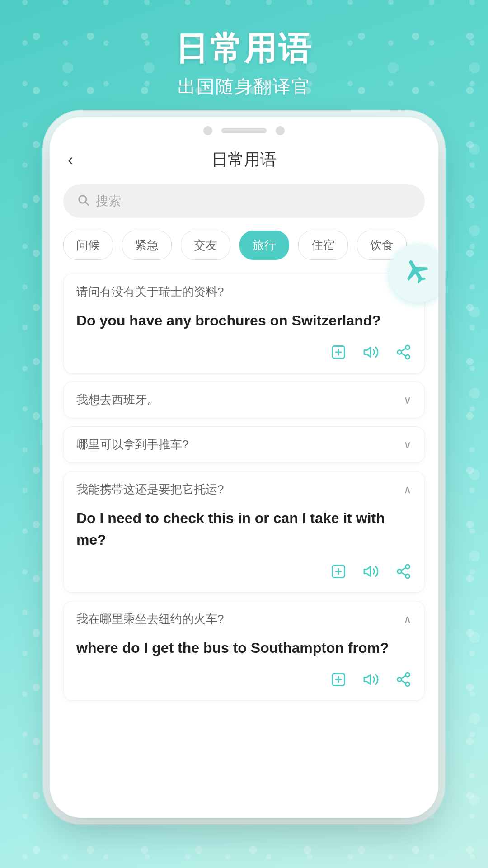 This screenshot has height=868, width=488. I want to click on phrase-card-5-chinese: 我在哪里乘坐去纽约的火车?, so click(150, 619).